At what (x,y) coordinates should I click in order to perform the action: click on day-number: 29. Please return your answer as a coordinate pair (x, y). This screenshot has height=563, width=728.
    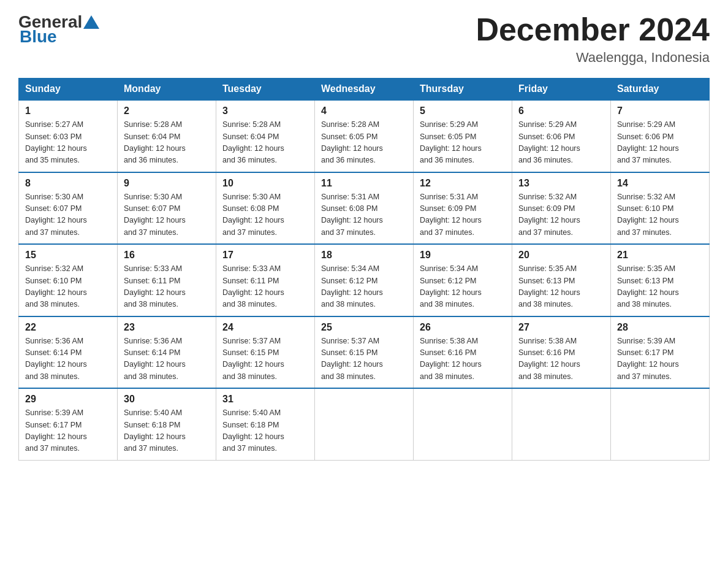
    Looking at the image, I should click on (68, 399).